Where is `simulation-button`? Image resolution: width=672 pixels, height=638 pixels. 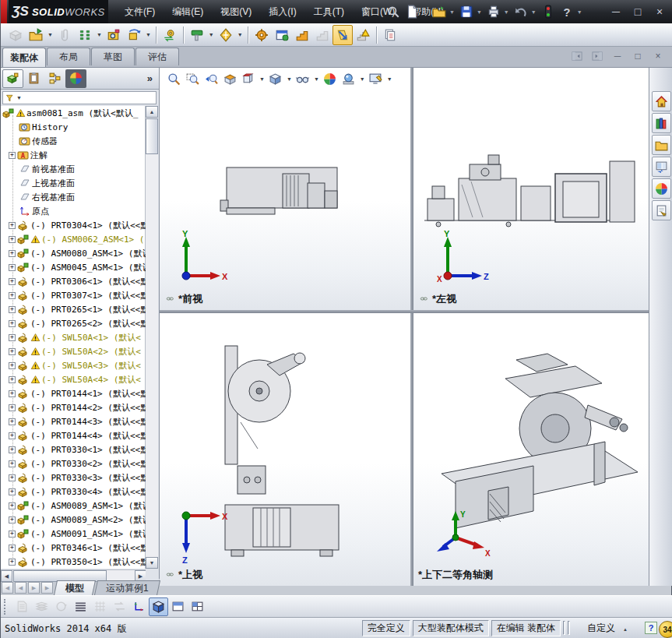 simulation-button is located at coordinates (262, 35).